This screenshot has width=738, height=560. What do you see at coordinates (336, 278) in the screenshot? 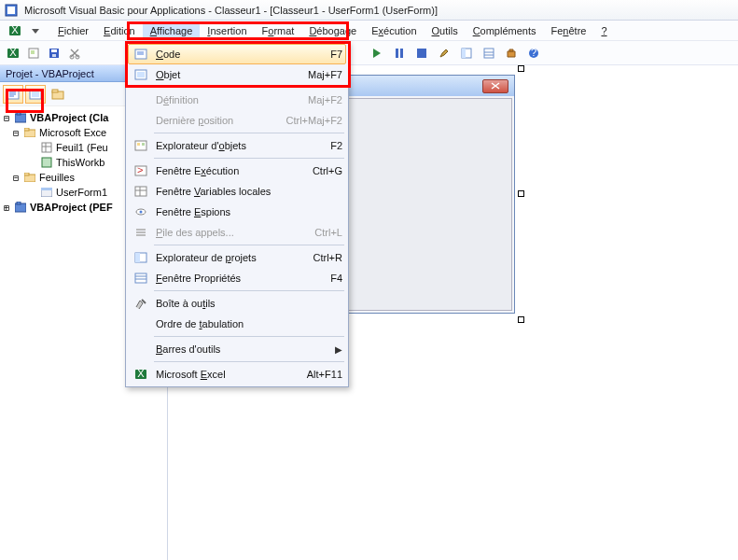
I see `menu-item-shortcut: F4` at bounding box center [336, 278].